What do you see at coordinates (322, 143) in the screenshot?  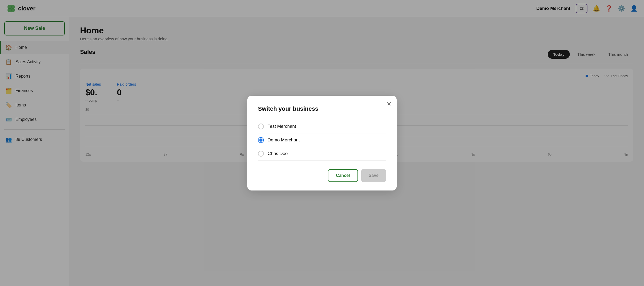 I see `switch-business-modal: Switch your business ✕ Test Merchant Dem…` at bounding box center [322, 143].